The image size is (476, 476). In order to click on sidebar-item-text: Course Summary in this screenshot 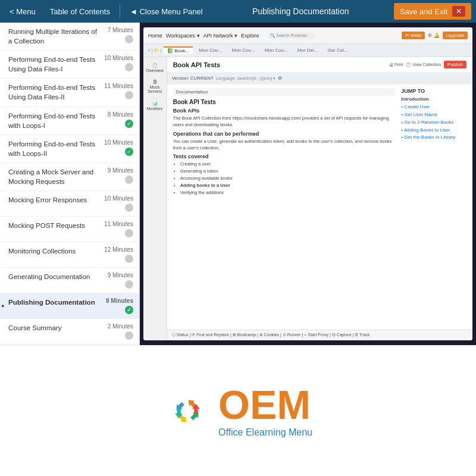, I will do `click(55, 328)`.